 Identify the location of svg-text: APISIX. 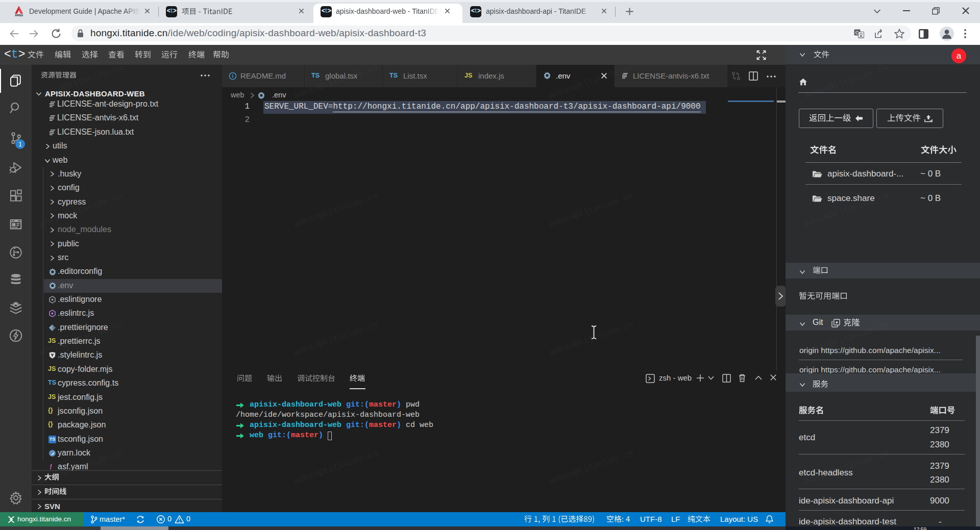
(19, 15).